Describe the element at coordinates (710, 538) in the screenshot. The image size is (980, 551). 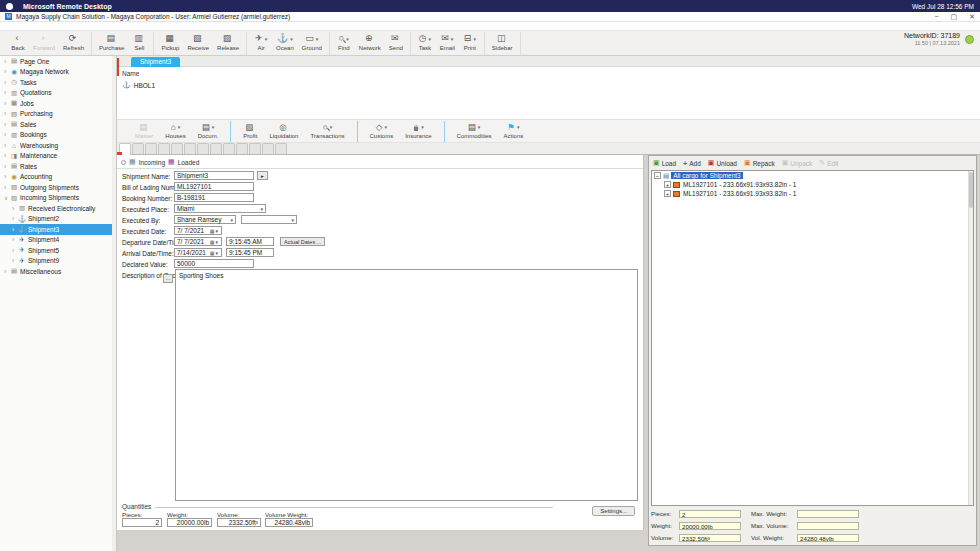
I see `totals-volume-field: 2332.50ft³` at that location.